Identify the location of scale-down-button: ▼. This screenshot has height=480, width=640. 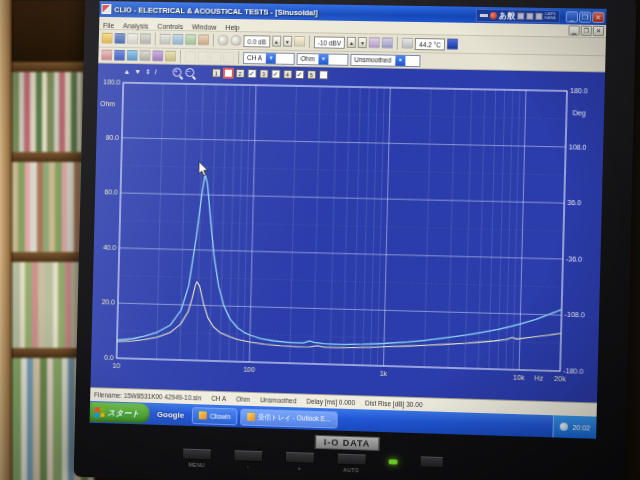
(138, 72).